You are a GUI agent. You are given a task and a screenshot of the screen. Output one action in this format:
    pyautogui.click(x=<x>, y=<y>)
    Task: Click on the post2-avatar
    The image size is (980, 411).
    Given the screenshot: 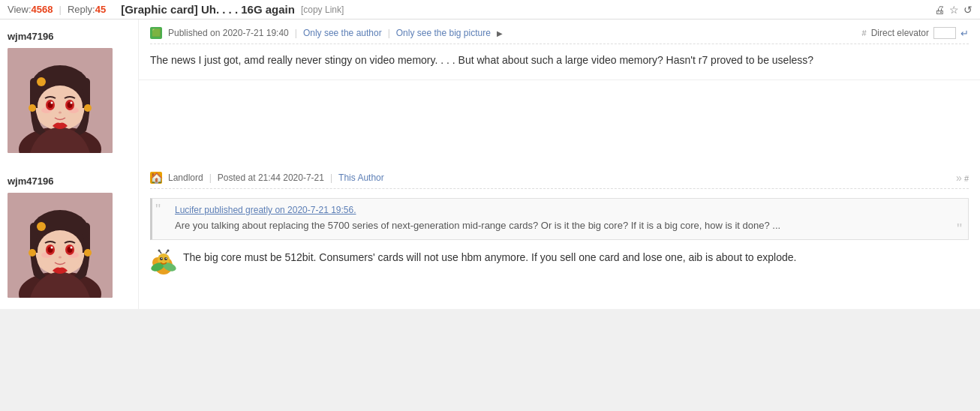 What is the action you would take?
    pyautogui.click(x=60, y=245)
    